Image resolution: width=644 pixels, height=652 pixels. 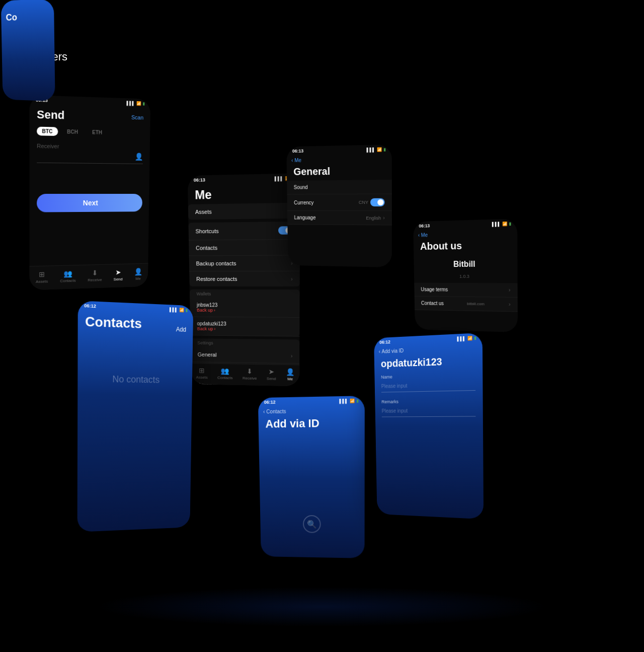 What do you see at coordinates (425, 235) in the screenshot?
I see `about-back-label: Me` at bounding box center [425, 235].